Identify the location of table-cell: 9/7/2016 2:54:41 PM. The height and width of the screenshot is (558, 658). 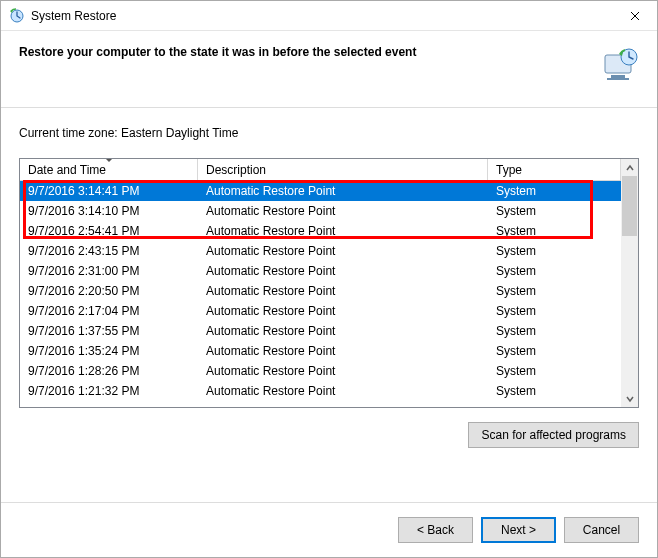
(109, 231).